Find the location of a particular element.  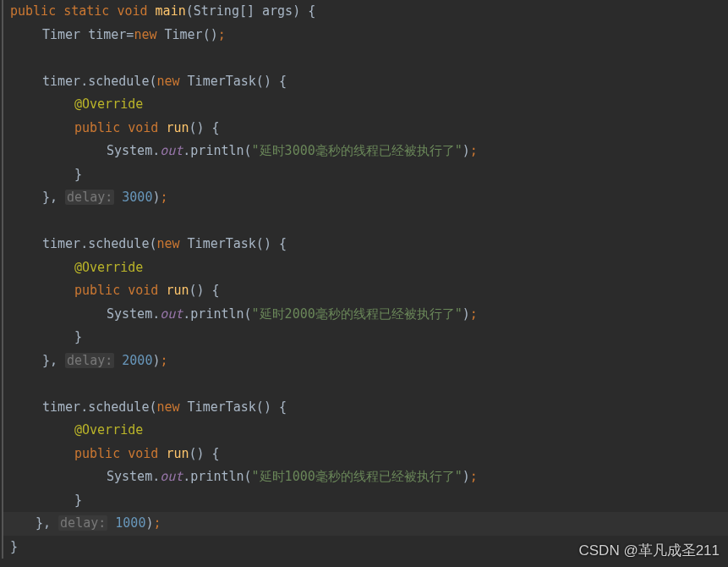

code-line: Timer timer=new Timer(); is located at coordinates (365, 36).